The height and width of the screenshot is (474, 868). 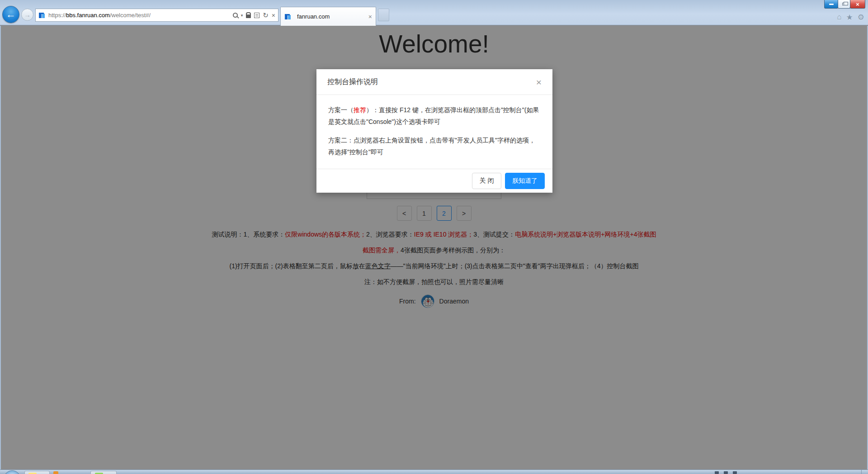 I want to click on taskbar-app-button, so click(x=37, y=472).